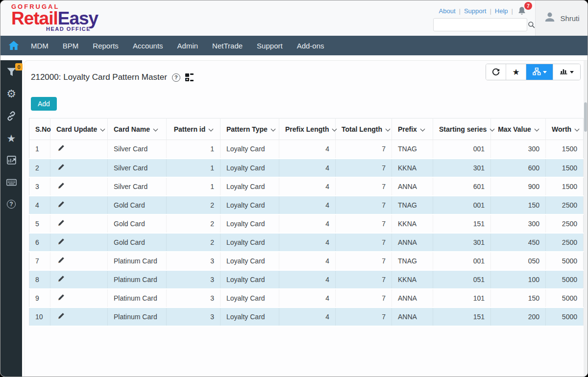 The width and height of the screenshot is (588, 377). What do you see at coordinates (462, 129) in the screenshot?
I see `column-header-starting_series: Starting series` at bounding box center [462, 129].